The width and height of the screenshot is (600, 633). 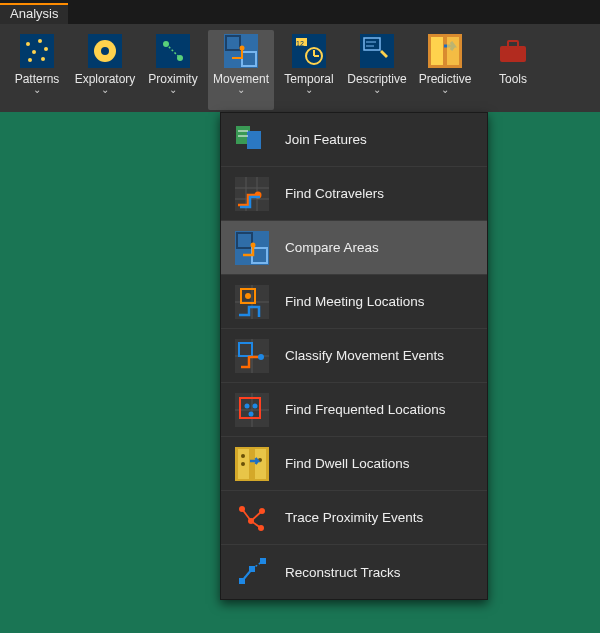 What do you see at coordinates (326, 140) in the screenshot?
I see `menu-label: Join Features` at bounding box center [326, 140].